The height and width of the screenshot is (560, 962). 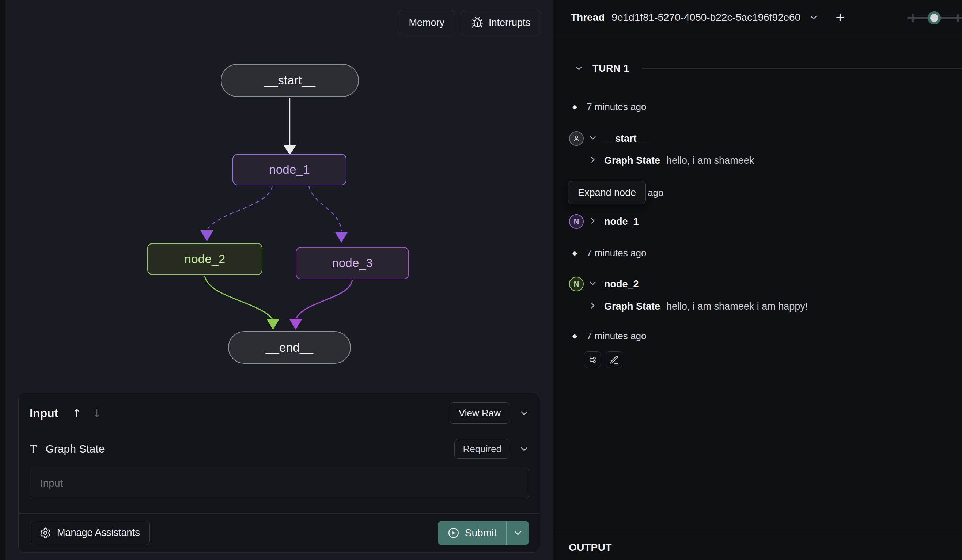 What do you see at coordinates (501, 23) in the screenshot?
I see `interrupts-button: Interrupts` at bounding box center [501, 23].